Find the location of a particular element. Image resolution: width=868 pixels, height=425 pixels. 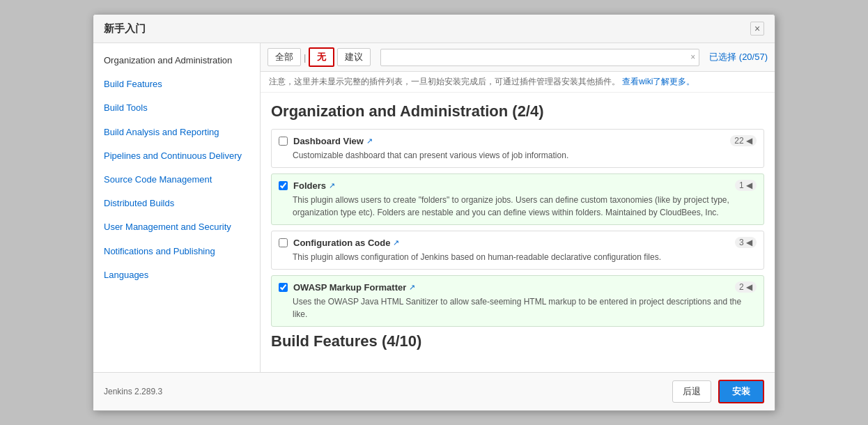

plugin-count-owasp-formatter: 2 ◀ is located at coordinates (745, 287).